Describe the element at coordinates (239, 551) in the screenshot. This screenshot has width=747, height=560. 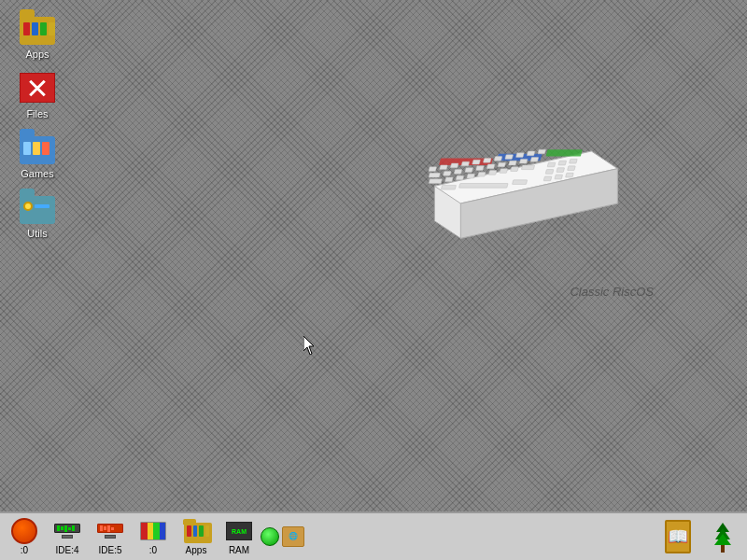
I see `ram-label: RAM` at that location.